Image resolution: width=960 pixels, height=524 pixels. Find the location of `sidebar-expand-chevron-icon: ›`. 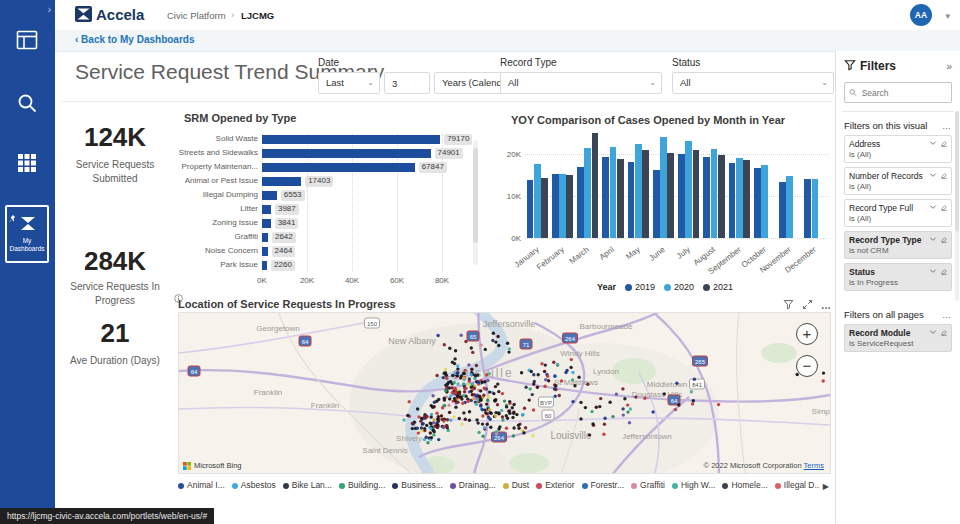

sidebar-expand-chevron-icon: › is located at coordinates (50, 10).